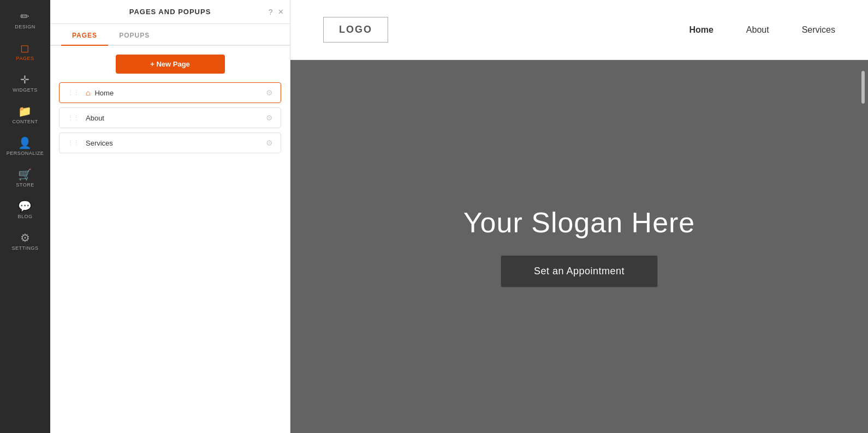 The width and height of the screenshot is (868, 433). Describe the element at coordinates (25, 90) in the screenshot. I see `sidebar-label-widgets: WIDGETS` at that location.